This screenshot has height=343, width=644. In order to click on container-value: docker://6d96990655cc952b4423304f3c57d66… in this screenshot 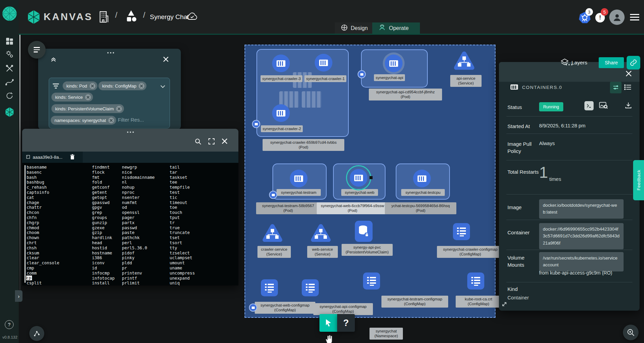, I will do `click(581, 236)`.